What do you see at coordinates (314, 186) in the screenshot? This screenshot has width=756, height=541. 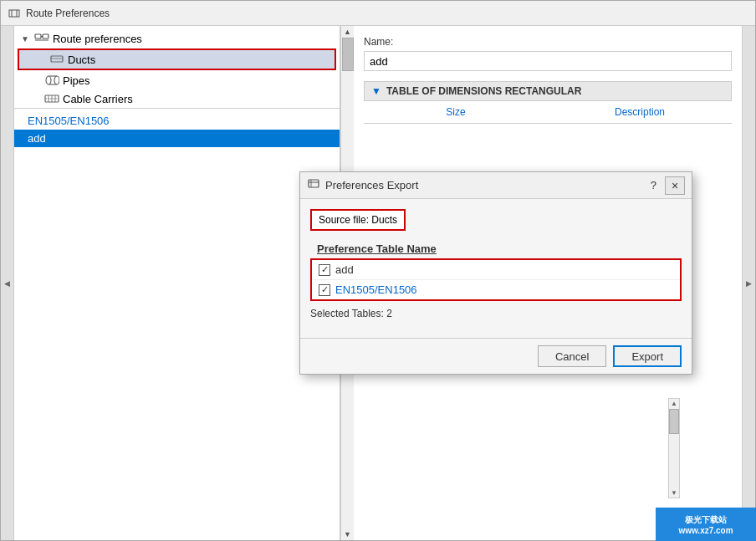 I see `dialog-title-icon` at bounding box center [314, 186].